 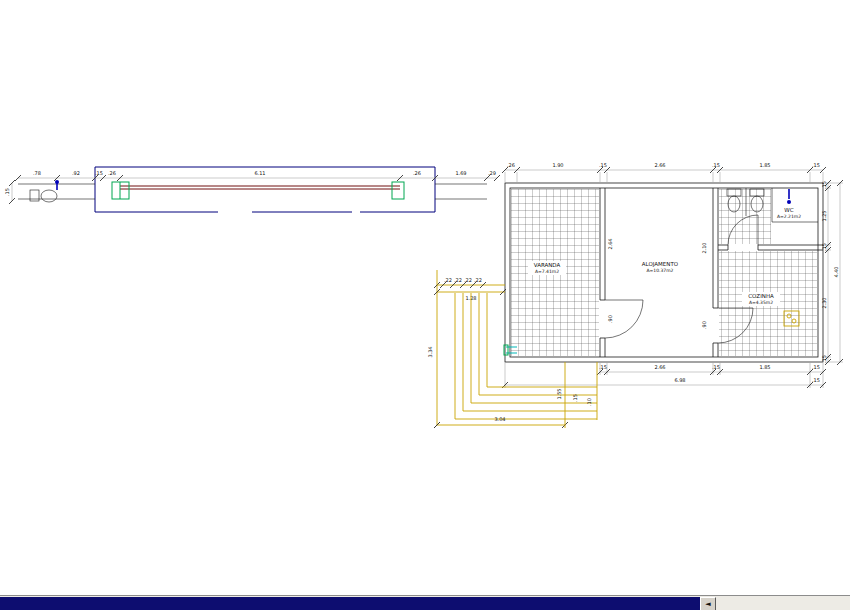 I want to click on dim-label: 2.64, so click(x=610, y=244).